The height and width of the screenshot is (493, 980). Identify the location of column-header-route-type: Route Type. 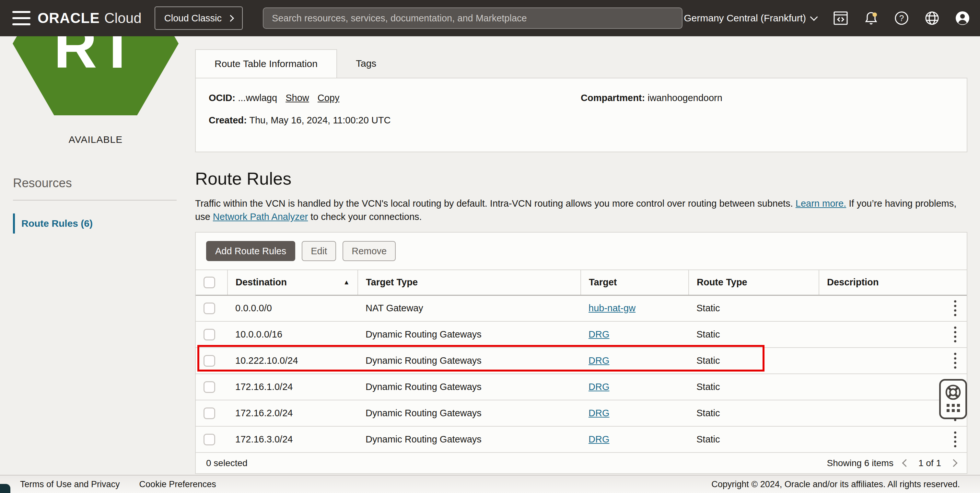
(754, 282).